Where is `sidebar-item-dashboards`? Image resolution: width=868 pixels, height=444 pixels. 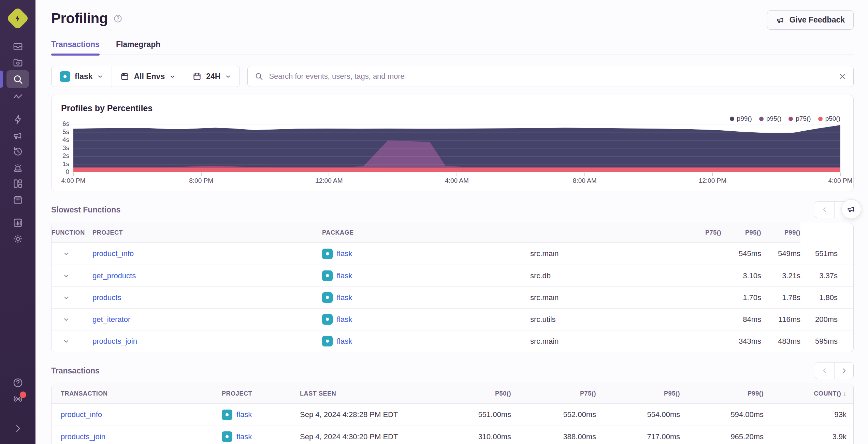
sidebar-item-dashboards is located at coordinates (18, 183).